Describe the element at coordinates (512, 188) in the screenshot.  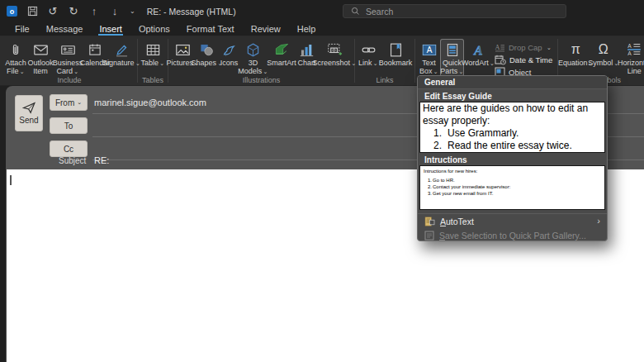
I see `gallery-item-intructions: Intructions for new hires: 1.Go to HR. 2…` at that location.